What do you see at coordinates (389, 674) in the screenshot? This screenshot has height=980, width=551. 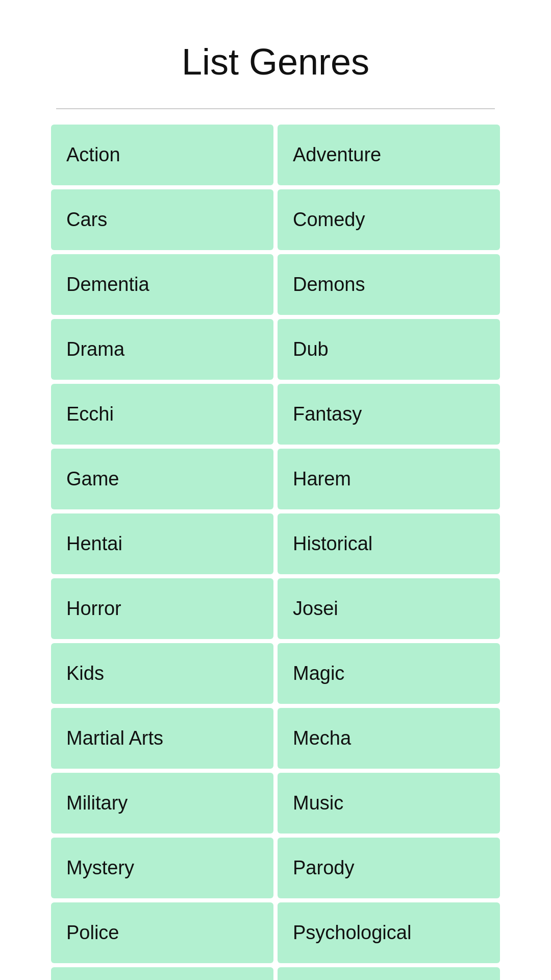 I see `genre-item-magic: Magic` at bounding box center [389, 674].